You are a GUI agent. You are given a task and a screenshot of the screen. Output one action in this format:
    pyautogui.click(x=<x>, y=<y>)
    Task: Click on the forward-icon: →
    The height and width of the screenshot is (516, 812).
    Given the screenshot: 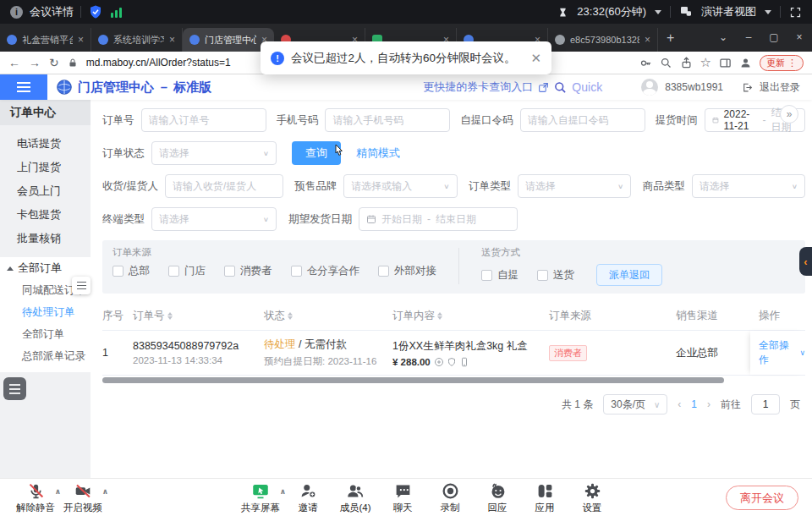 What is the action you would take?
    pyautogui.click(x=35, y=63)
    